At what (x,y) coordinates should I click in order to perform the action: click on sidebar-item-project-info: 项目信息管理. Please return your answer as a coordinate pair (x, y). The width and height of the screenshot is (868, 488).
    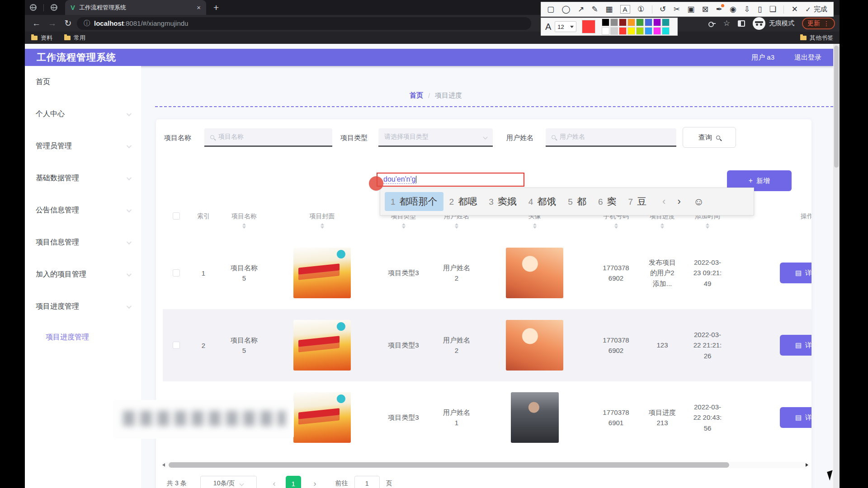
    Looking at the image, I should click on (83, 242).